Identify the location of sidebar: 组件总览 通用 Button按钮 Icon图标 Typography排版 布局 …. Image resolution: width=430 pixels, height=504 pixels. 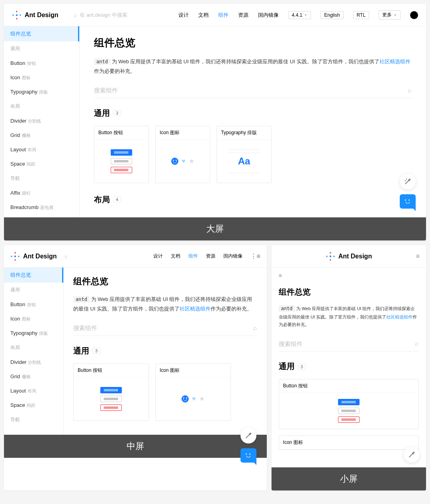
(34, 351).